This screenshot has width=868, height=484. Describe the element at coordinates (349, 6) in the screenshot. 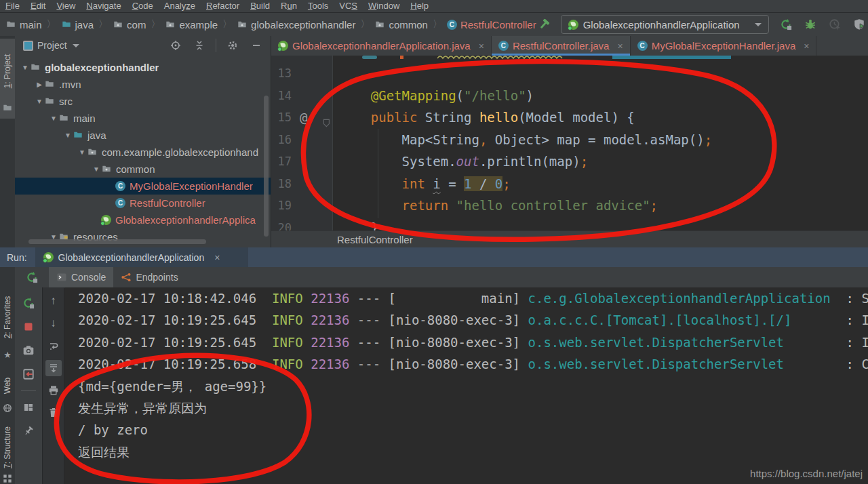

I see `menu-item-vcs: VCS` at that location.